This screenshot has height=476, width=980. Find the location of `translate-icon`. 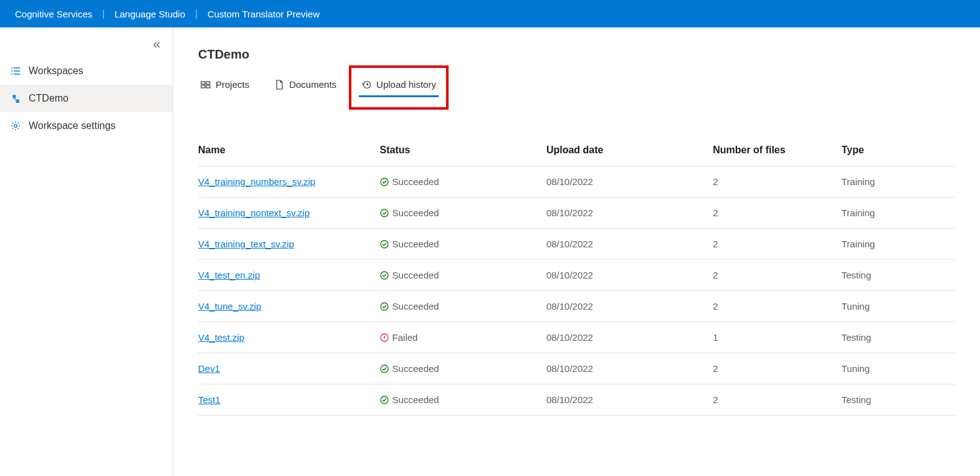

translate-icon is located at coordinates (16, 98).